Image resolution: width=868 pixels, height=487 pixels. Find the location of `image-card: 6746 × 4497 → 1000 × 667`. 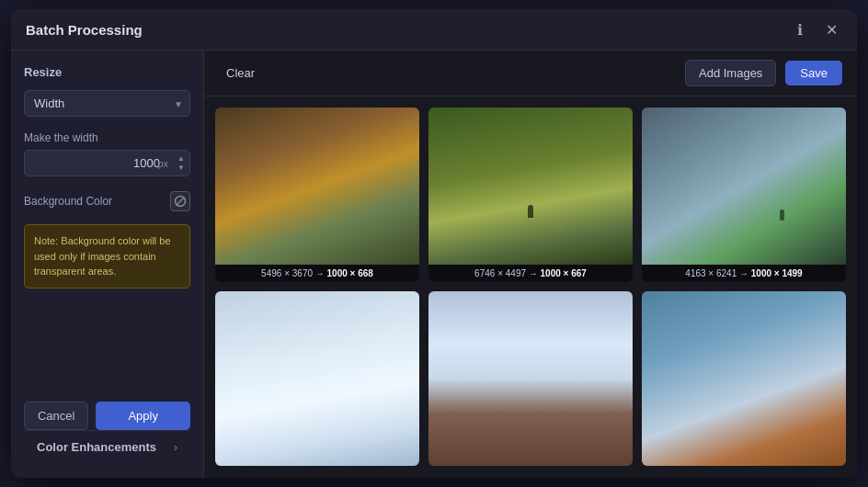

image-card: 6746 × 4497 → 1000 × 667 is located at coordinates (531, 195).